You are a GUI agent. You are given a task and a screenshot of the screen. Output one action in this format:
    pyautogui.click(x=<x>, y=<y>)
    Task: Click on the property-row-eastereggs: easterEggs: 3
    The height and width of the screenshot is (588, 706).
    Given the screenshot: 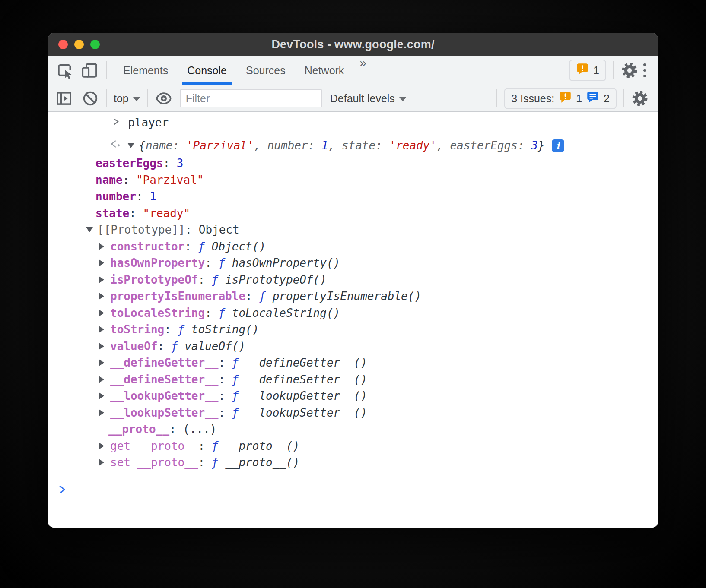 What is the action you would take?
    pyautogui.click(x=353, y=163)
    